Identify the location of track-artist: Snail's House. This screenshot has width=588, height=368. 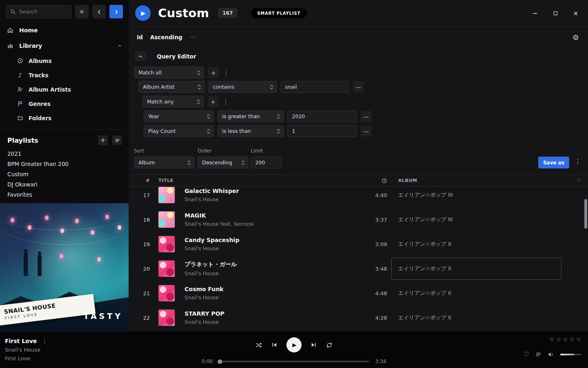
(270, 249).